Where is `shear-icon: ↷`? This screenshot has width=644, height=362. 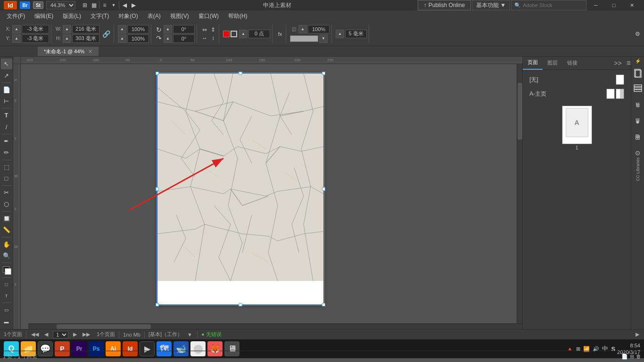
shear-icon: ↷ is located at coordinates (159, 38).